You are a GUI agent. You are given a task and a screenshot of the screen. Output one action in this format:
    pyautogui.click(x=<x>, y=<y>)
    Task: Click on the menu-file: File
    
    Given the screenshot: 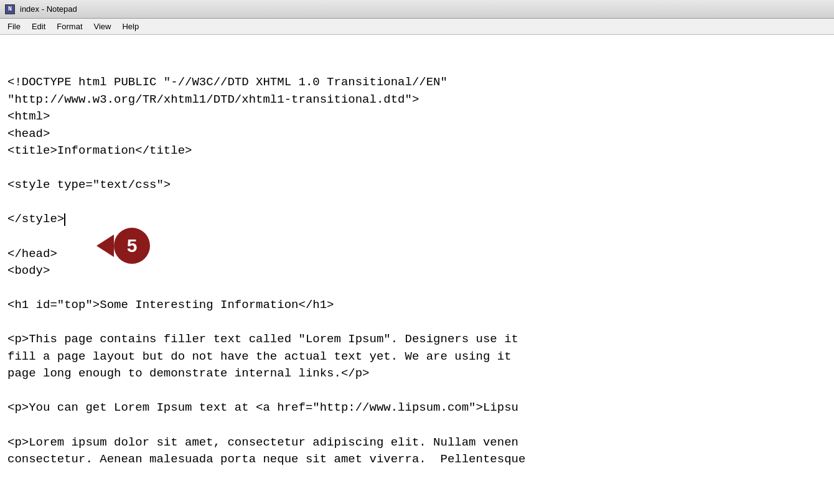 What is the action you would take?
    pyautogui.click(x=14, y=26)
    